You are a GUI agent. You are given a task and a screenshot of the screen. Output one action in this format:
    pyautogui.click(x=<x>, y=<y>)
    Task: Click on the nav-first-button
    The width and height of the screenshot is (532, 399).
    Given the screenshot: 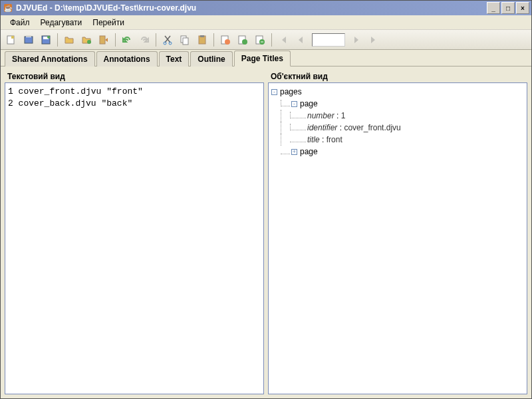 What is the action you would take?
    pyautogui.click(x=283, y=40)
    